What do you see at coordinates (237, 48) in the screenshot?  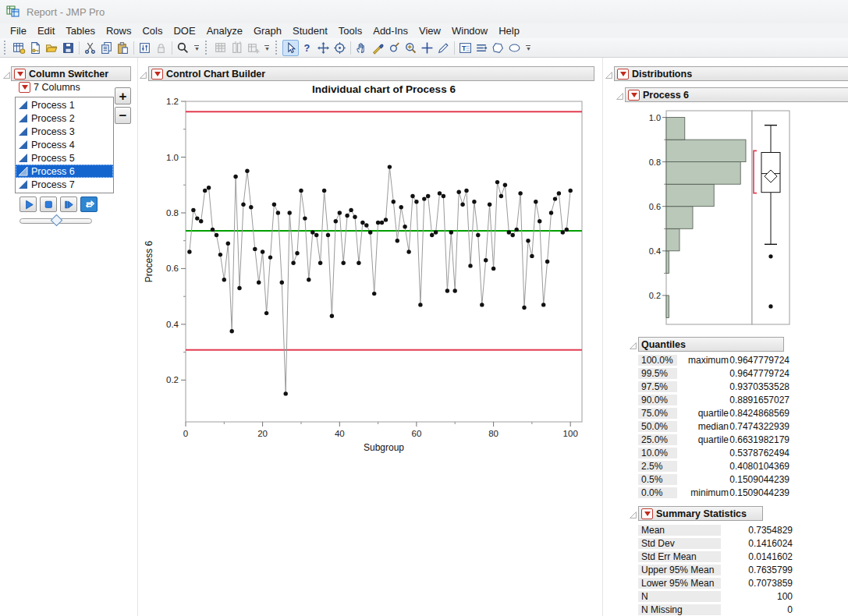 I see `journal-cols-icon` at bounding box center [237, 48].